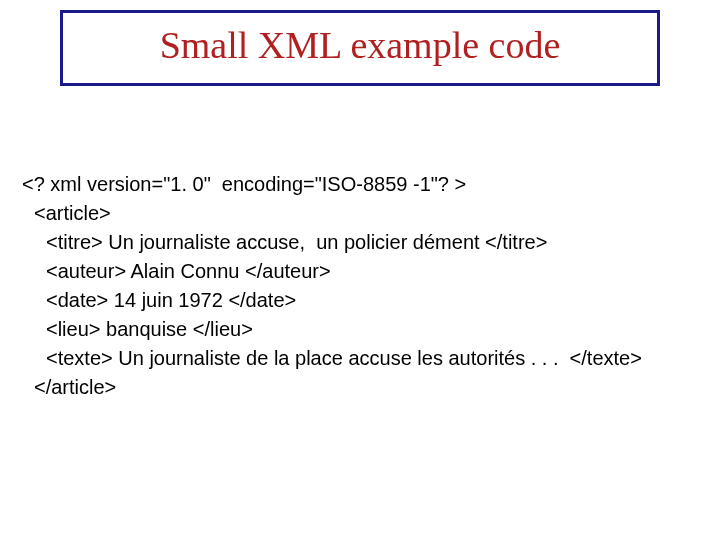 The height and width of the screenshot is (540, 720). What do you see at coordinates (360, 358) in the screenshot?
I see `code-line-texte: <texte> Un journaliste de la place accus…` at bounding box center [360, 358].